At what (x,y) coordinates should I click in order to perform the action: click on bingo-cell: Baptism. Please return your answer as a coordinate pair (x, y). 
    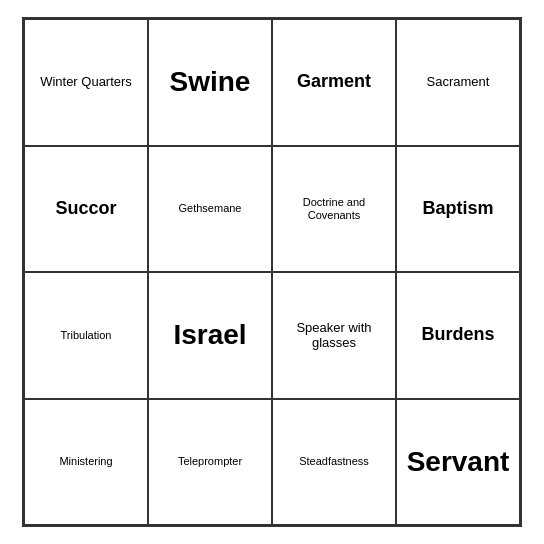
    Looking at the image, I should click on (458, 210).